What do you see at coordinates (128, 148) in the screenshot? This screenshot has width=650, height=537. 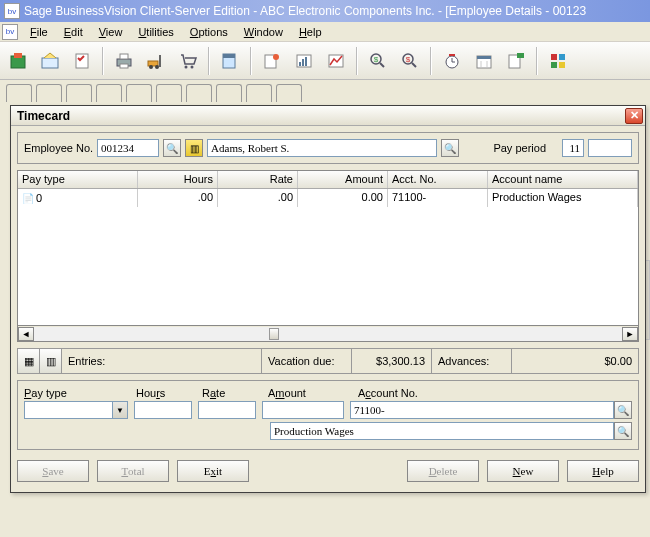 I see `employee-no-input` at bounding box center [128, 148].